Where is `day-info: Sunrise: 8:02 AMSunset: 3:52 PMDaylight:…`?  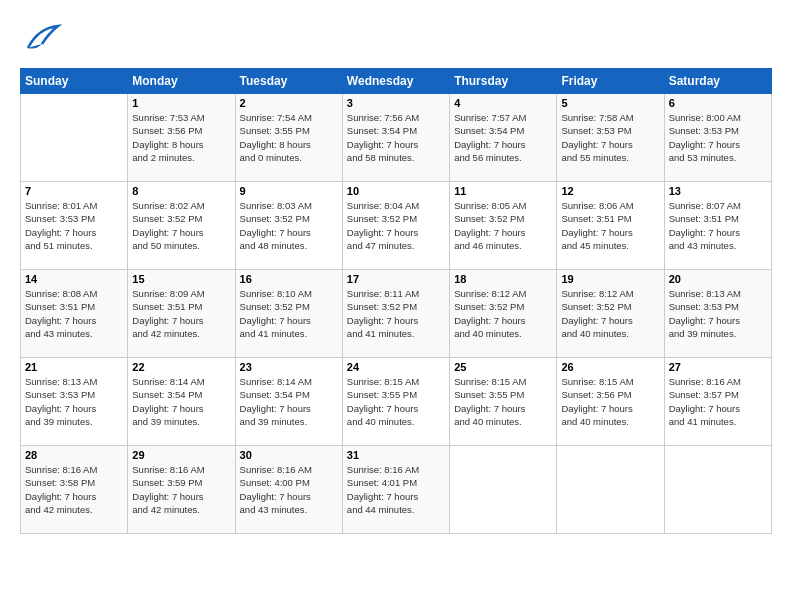
day-info: Sunrise: 8:02 AMSunset: 3:52 PMDaylight:… is located at coordinates (181, 226).